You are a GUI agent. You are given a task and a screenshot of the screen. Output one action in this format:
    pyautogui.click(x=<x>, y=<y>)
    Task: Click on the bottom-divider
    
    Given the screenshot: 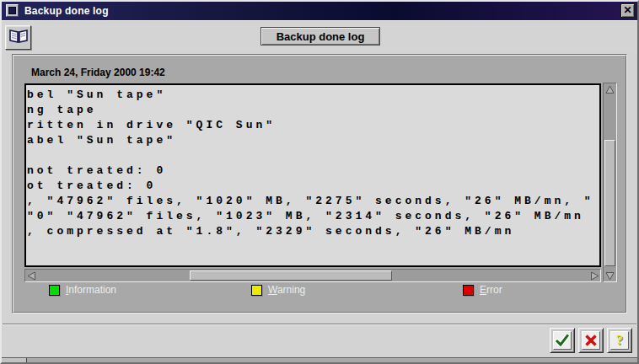 What is the action you would take?
    pyautogui.click(x=320, y=324)
    